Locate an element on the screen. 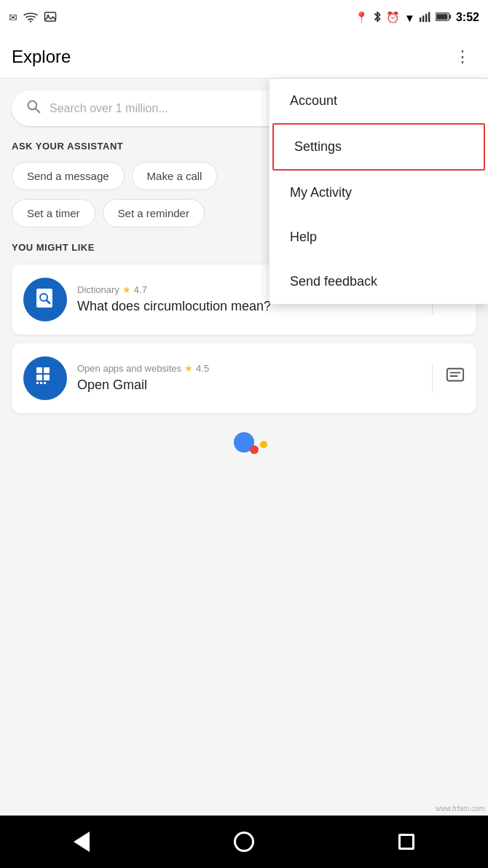  nav-home-button is located at coordinates (244, 842).